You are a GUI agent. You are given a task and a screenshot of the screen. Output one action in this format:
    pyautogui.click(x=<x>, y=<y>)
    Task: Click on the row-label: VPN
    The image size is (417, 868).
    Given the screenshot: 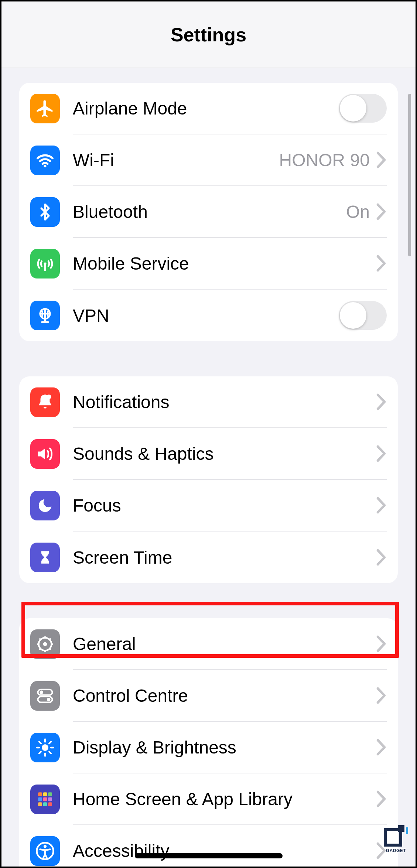 What is the action you would take?
    pyautogui.click(x=206, y=315)
    